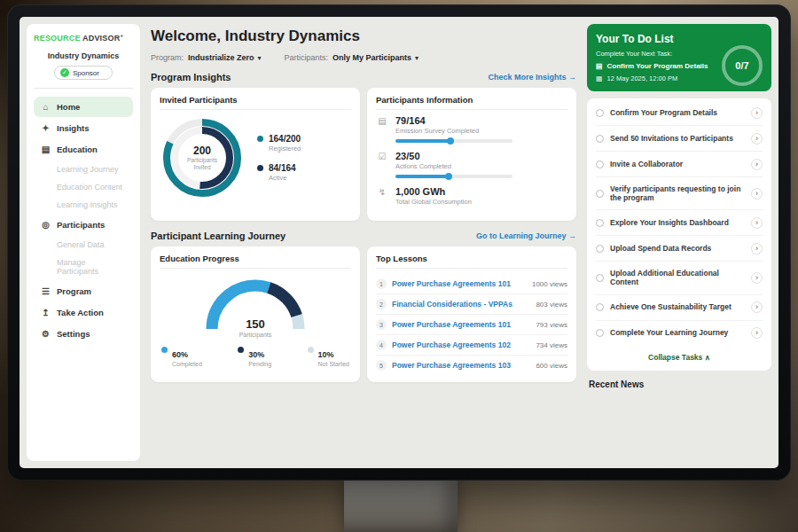 This screenshot has width=798, height=532. What do you see at coordinates (83, 291) in the screenshot?
I see `sidebar-item-program: ☰ Program` at bounding box center [83, 291].